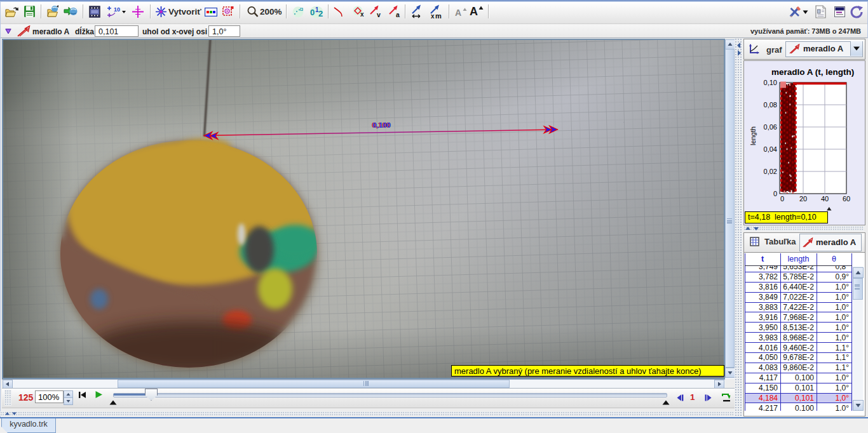  I want to click on svg-text: m, so click(438, 15).